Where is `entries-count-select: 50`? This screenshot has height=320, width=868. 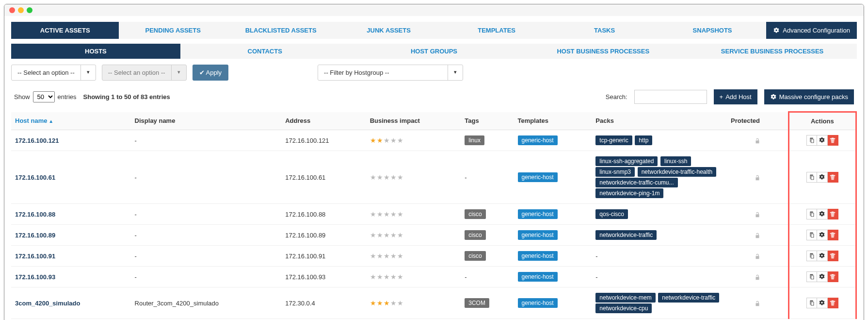
entries-count-select: 50 is located at coordinates (44, 97).